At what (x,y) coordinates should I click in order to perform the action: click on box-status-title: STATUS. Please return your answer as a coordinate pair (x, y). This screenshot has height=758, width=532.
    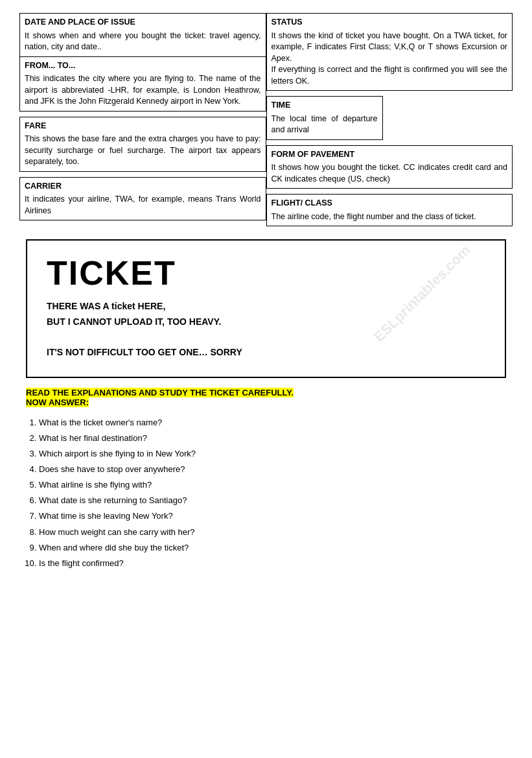
    Looking at the image, I should click on (390, 23).